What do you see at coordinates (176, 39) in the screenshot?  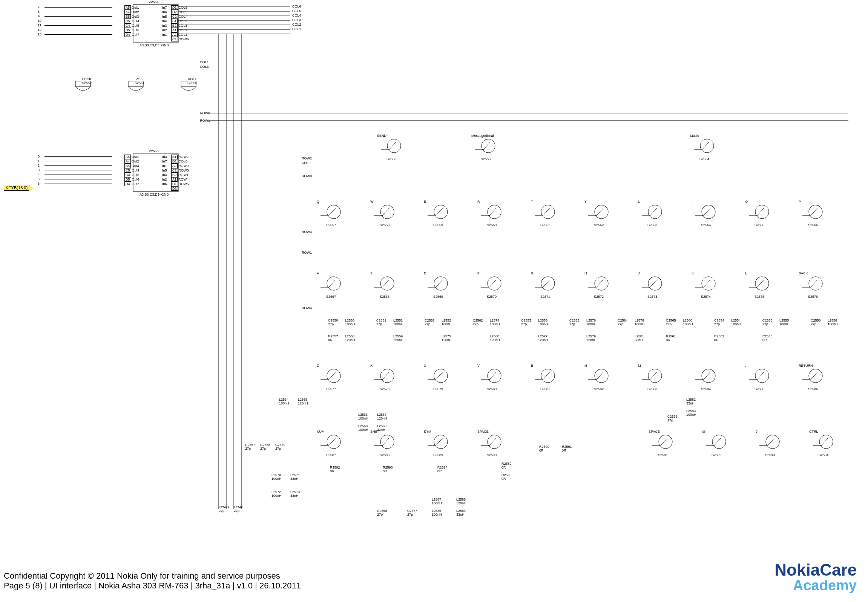 I see `chip-pin: C1ROW6` at bounding box center [176, 39].